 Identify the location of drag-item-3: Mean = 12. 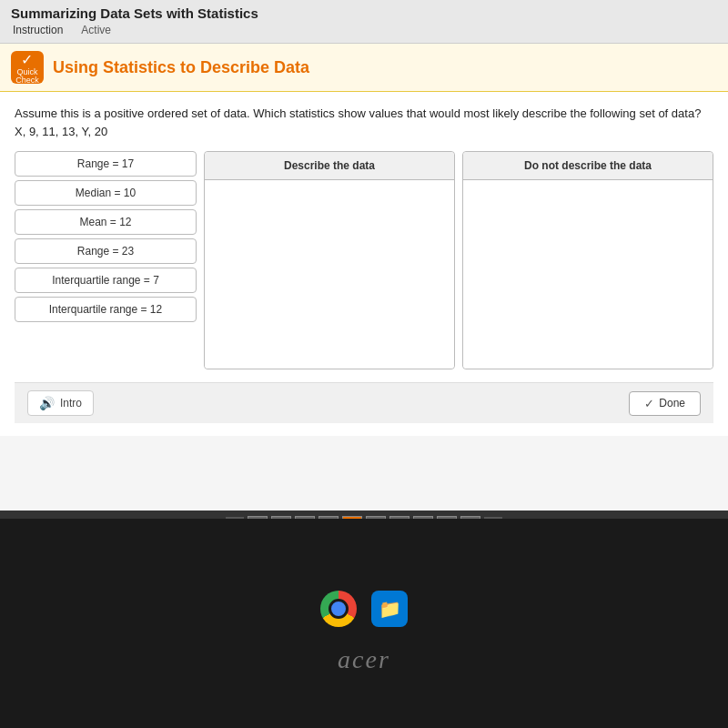
(106, 222).